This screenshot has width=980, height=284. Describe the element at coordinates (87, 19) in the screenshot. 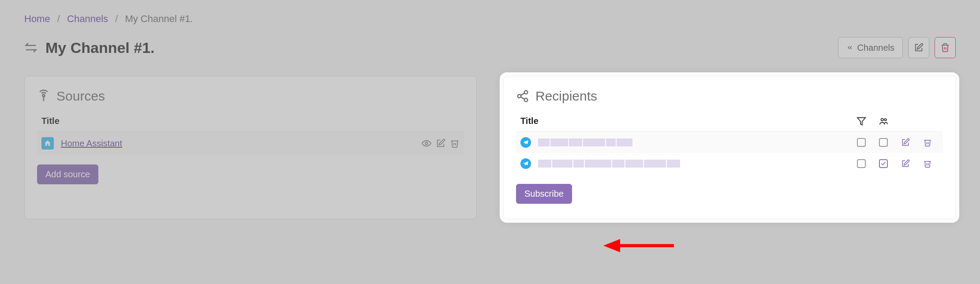

I see `breadcrumb-channels: Channels` at that location.